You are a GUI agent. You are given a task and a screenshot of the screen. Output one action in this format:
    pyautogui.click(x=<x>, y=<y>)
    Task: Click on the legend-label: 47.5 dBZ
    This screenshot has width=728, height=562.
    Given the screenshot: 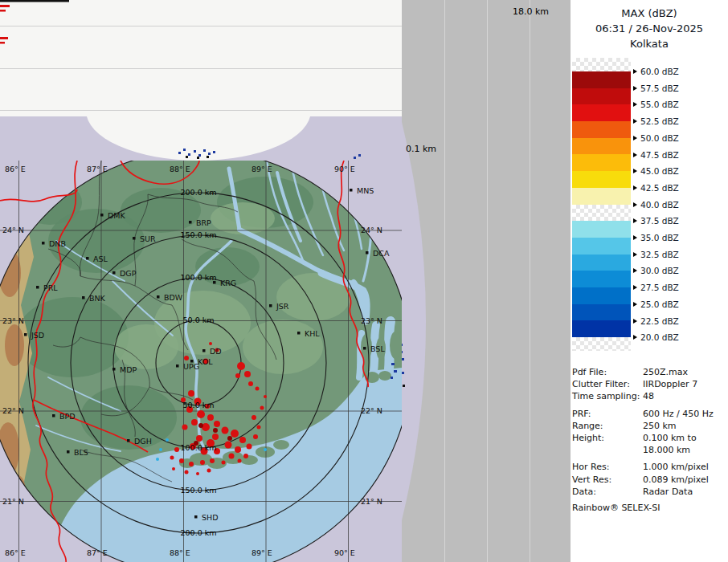 What is the action you would take?
    pyautogui.click(x=656, y=154)
    